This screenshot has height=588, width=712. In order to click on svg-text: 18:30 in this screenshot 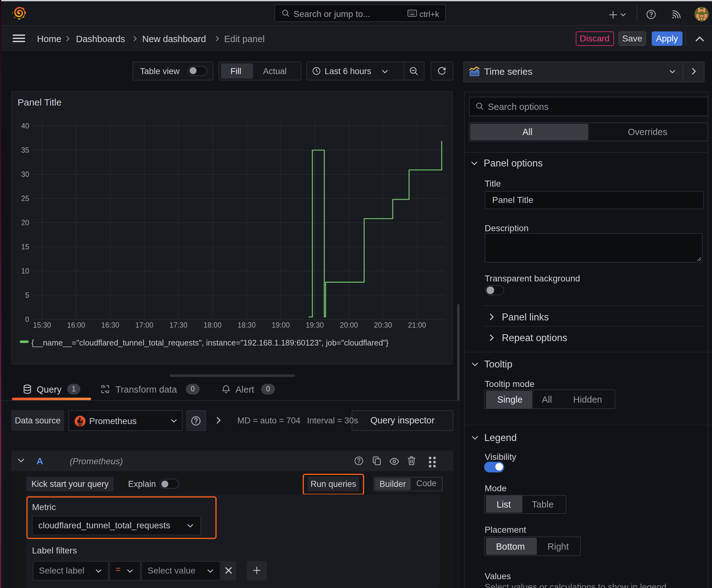, I will do `click(247, 325)`.